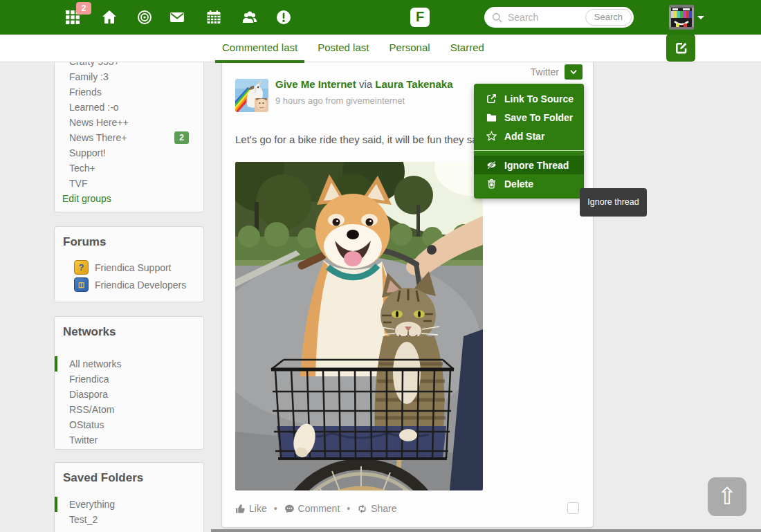  Describe the element at coordinates (84, 8) in the screenshot. I see `notification-count-badge: 2` at that location.